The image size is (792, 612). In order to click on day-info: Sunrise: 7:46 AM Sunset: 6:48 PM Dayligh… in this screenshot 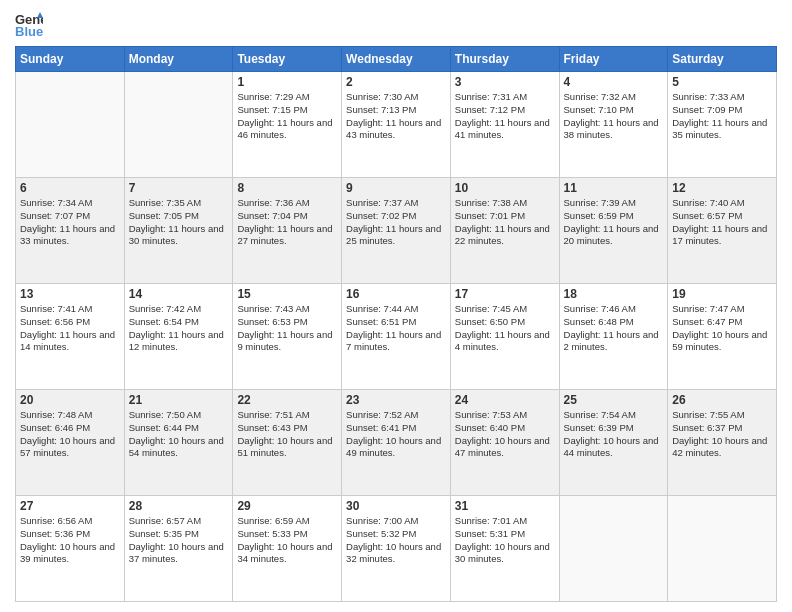, I will do `click(614, 328)`.